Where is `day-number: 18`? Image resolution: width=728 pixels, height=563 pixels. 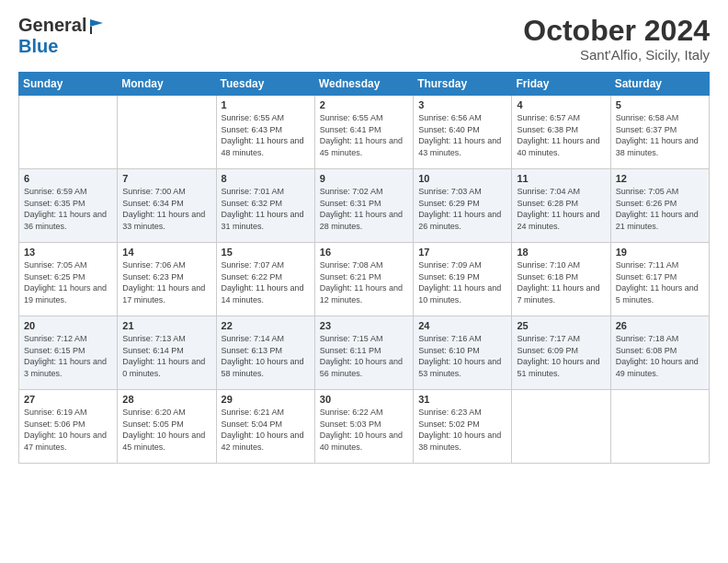
day-number: 18 is located at coordinates (561, 252).